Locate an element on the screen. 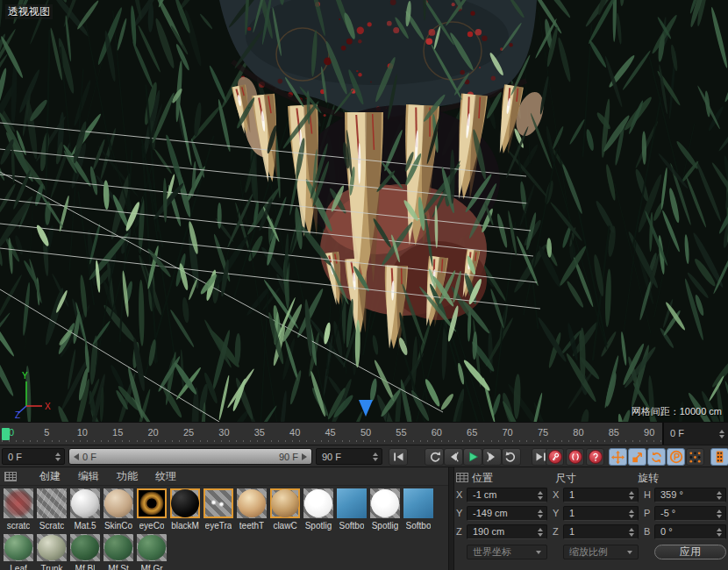  next-key-icon is located at coordinates (511, 457).